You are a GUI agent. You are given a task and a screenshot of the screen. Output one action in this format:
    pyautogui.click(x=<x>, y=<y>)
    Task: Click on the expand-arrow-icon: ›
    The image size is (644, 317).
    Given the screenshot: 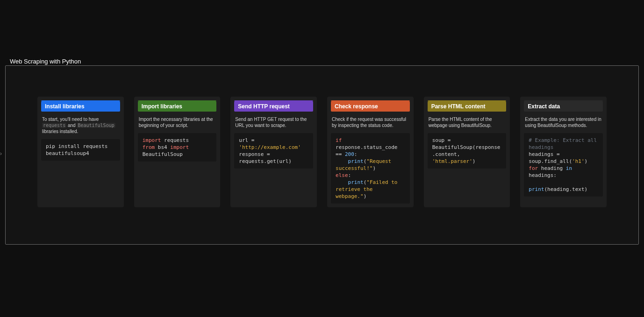 What is the action you would take?
    pyautogui.click(x=1, y=154)
    